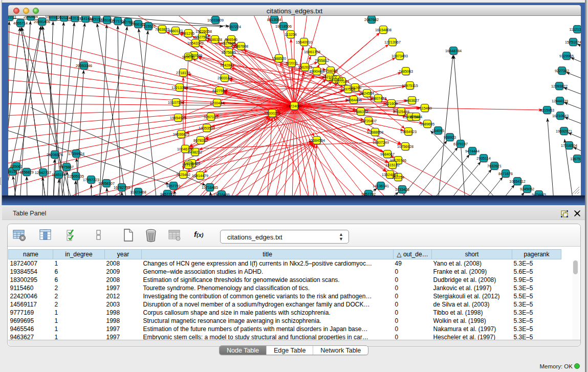 The height and width of the screenshot is (372, 588). I want to click on svg-text: 12505135, so click(76, 176).